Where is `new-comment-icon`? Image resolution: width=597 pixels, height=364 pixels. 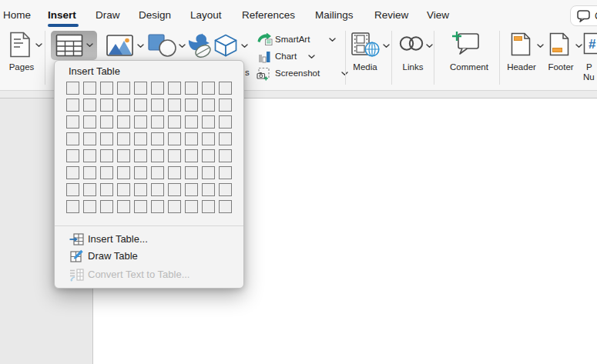
new-comment-icon is located at coordinates (466, 43).